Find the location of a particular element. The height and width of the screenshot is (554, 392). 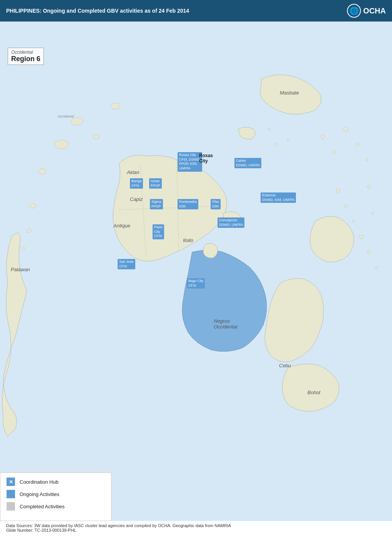

banga-label: BangaCFSI is located at coordinates (136, 184).